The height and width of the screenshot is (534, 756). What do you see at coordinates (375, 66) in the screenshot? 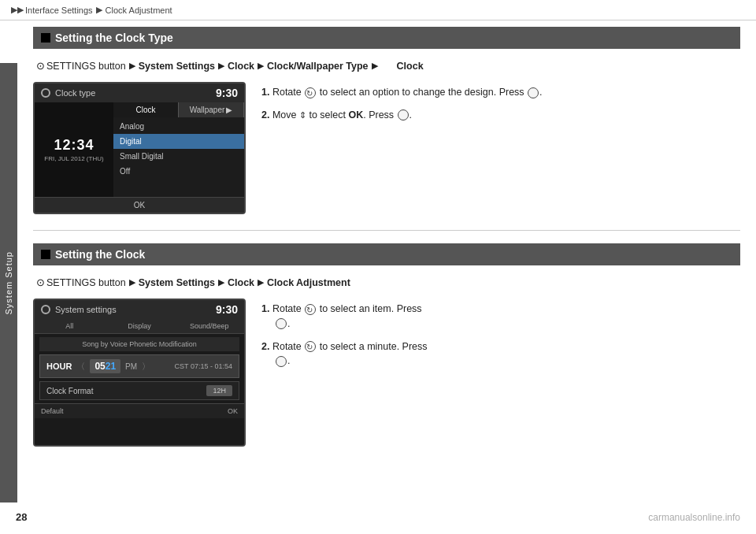
I see `section1-arrow4: ▶` at bounding box center [375, 66].